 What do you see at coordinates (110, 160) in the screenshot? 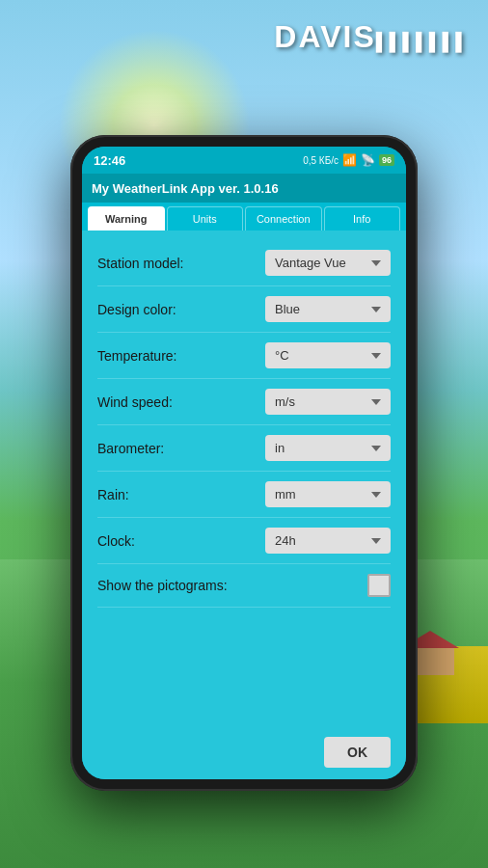
I see `status-time: 12:46` at bounding box center [110, 160].